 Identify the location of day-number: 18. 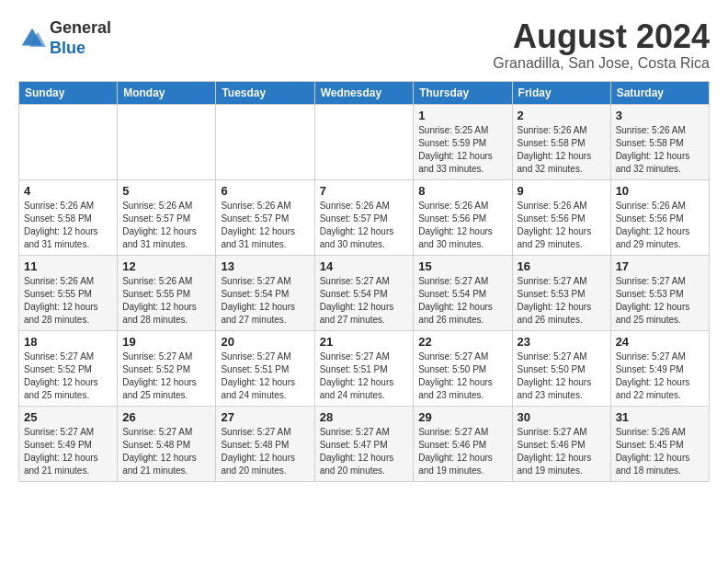
(68, 342).